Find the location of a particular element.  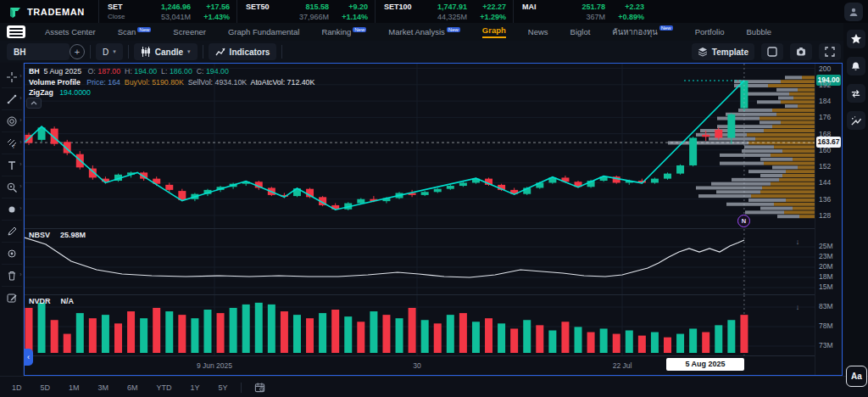

nav-news: News is located at coordinates (538, 32).